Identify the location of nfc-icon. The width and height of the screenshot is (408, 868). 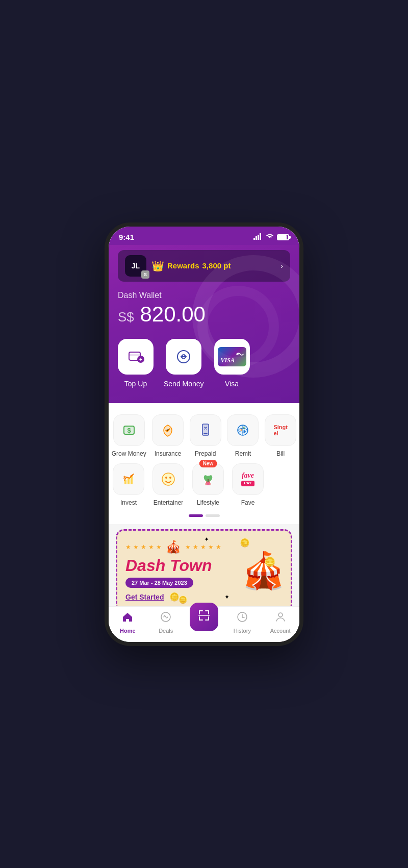
(239, 355).